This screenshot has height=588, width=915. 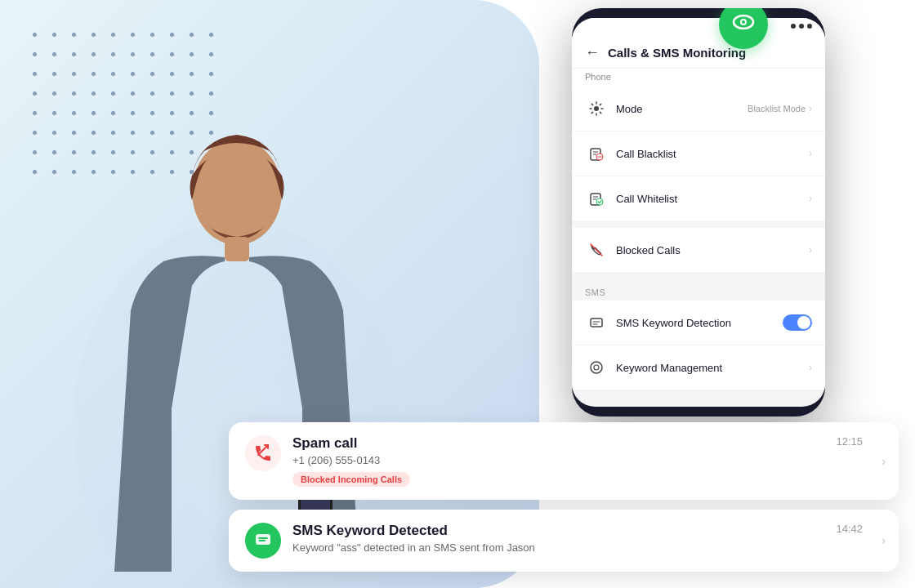 What do you see at coordinates (699, 290) in the screenshot?
I see `sms-section-label: SMS` at bounding box center [699, 290].